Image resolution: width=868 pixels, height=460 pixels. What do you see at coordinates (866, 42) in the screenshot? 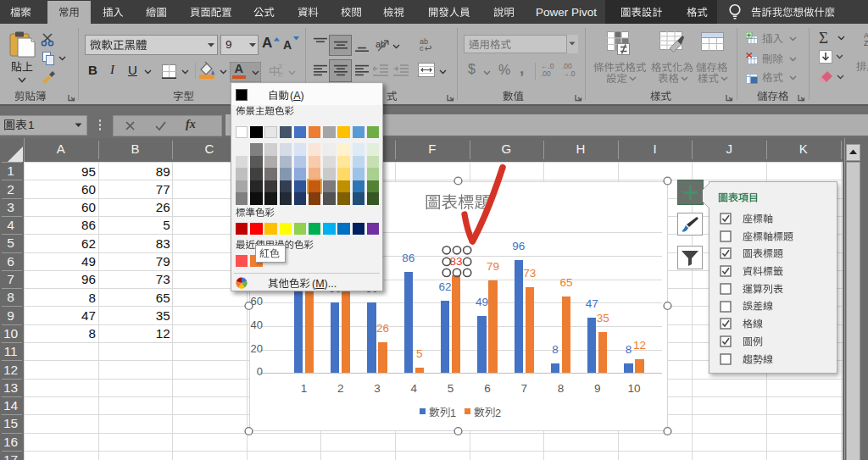
I see `svg-text: Z` at bounding box center [866, 42].